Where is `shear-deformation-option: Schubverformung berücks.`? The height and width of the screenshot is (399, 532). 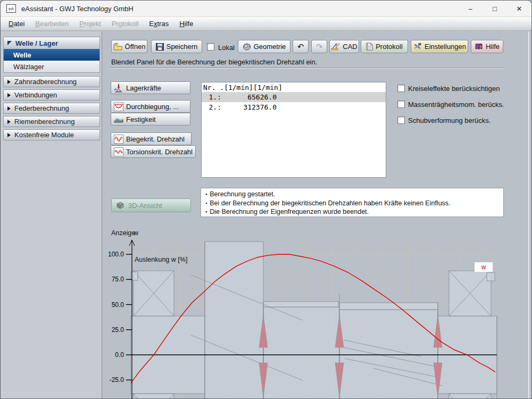
shear-deformation-option: Schubverformung berücks. is located at coordinates (444, 120).